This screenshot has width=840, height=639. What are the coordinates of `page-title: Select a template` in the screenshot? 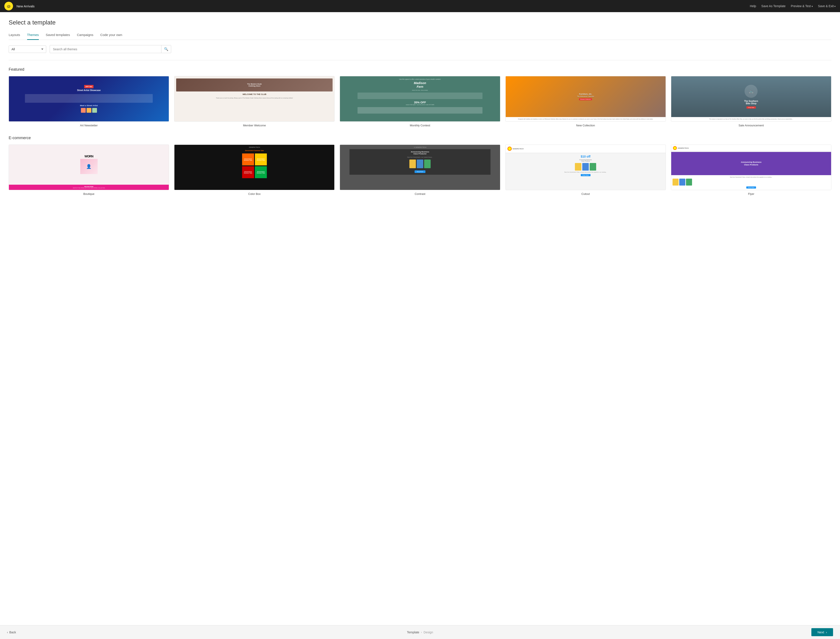 It's located at (420, 22).